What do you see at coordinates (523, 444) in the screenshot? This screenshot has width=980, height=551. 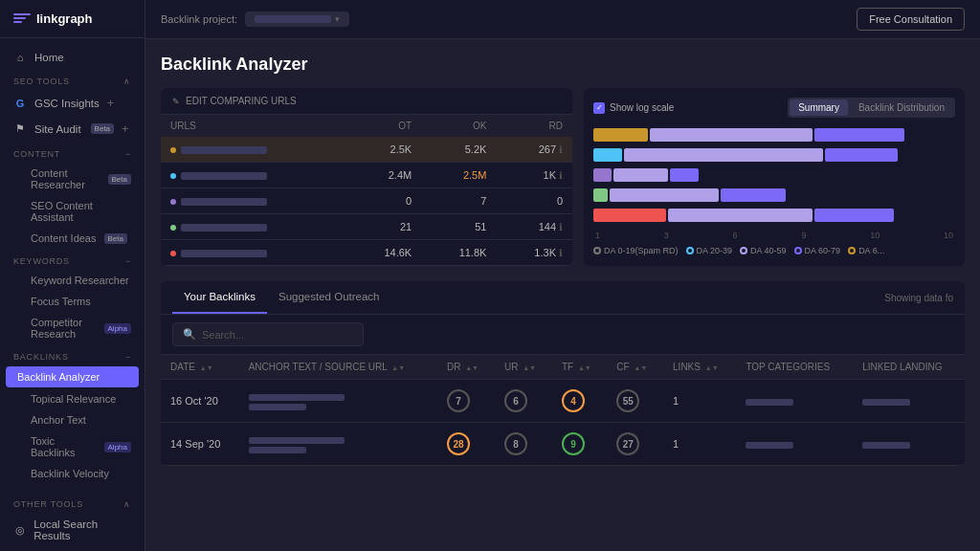 I see `metric-ur: 8` at bounding box center [523, 444].